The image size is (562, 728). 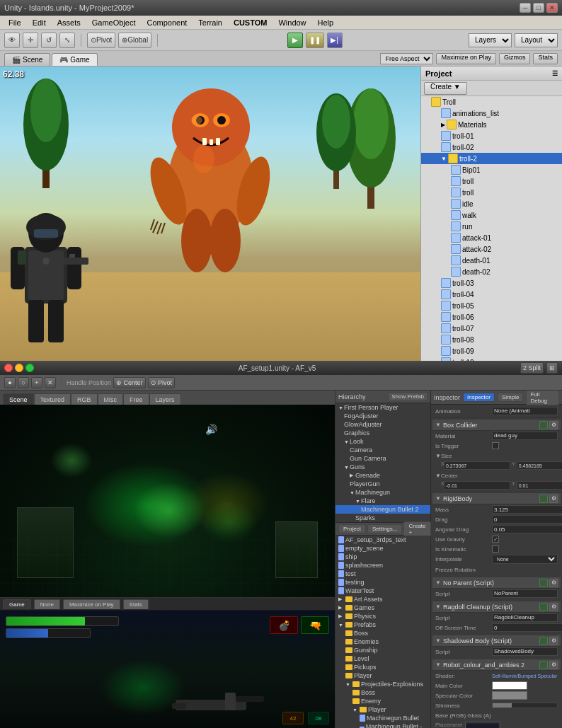 I want to click on project-bottom-tab: Project, so click(x=352, y=529).